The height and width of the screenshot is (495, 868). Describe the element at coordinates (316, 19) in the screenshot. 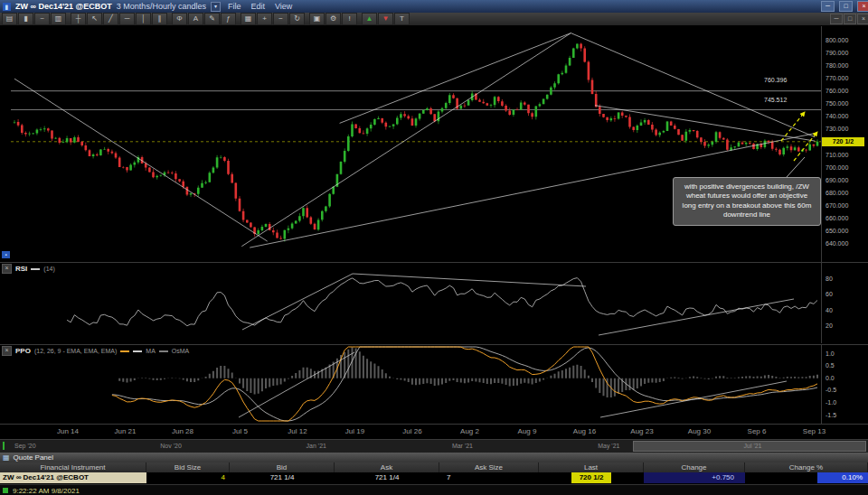

I see `snapshot-icon: ▣` at that location.